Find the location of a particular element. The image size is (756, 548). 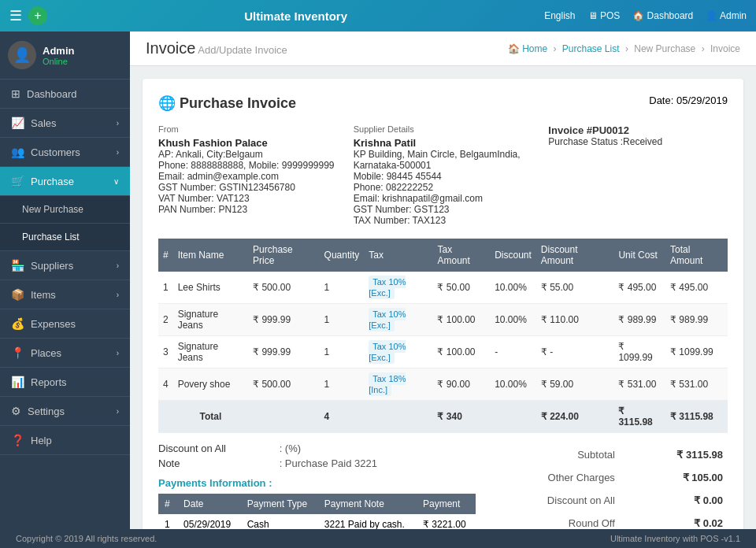

from-name: Khush Fashion Palace is located at coordinates (248, 143).